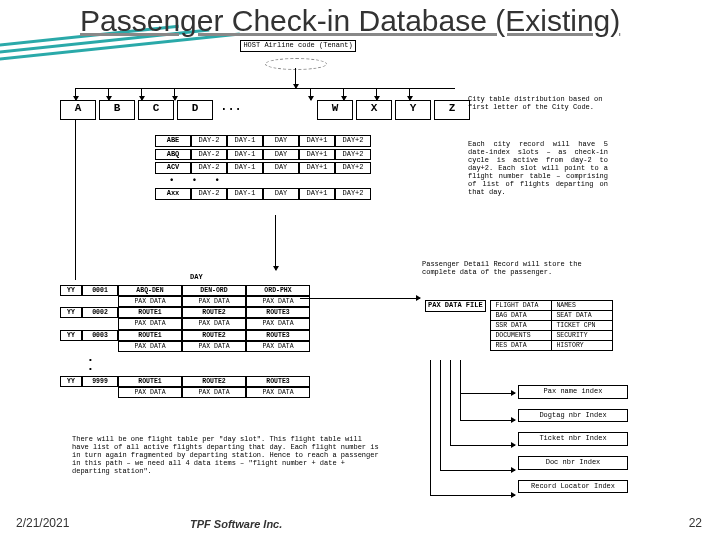 Image resolution: width=720 pixels, height=540 pixels. What do you see at coordinates (156, 110) in the screenshot?
I see `letter-cell: C` at bounding box center [156, 110].